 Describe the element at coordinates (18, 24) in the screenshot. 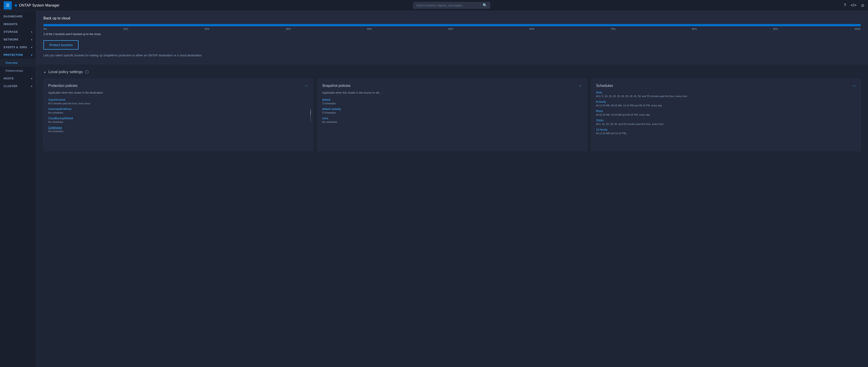

I see `sidebar-item-insights: INSIGHTS` at that location.